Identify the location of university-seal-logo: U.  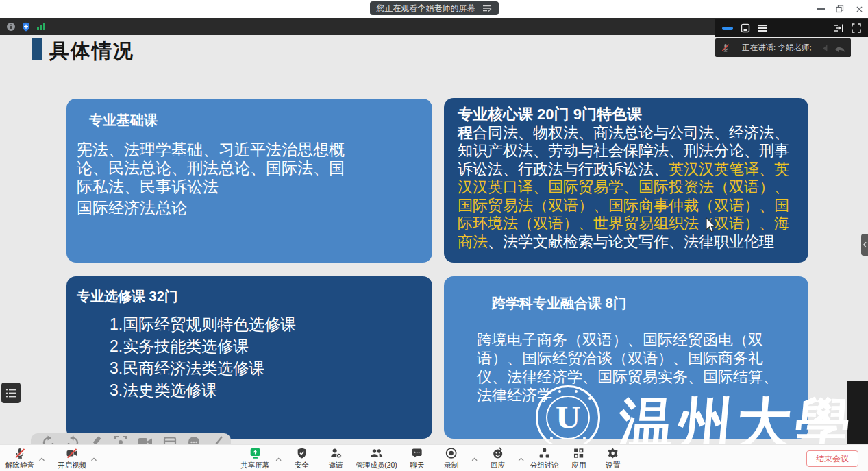
(568, 415).